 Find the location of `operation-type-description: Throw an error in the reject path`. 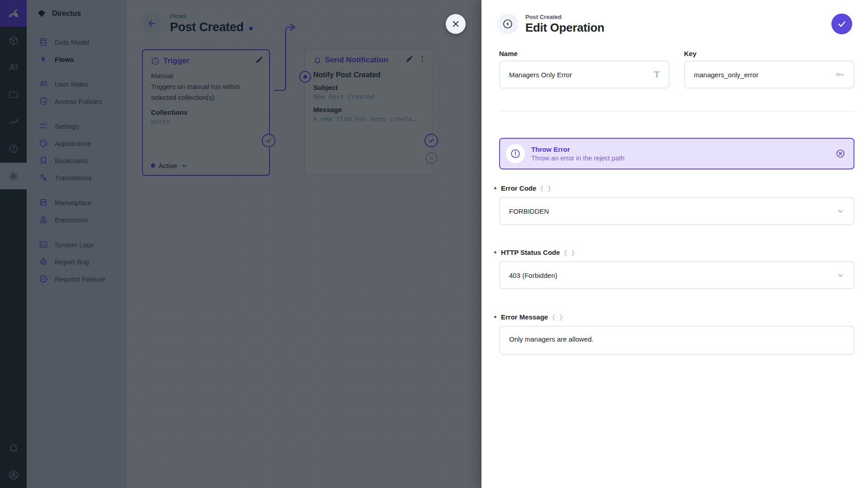

operation-type-description: Throw an error in the reject path is located at coordinates (684, 158).